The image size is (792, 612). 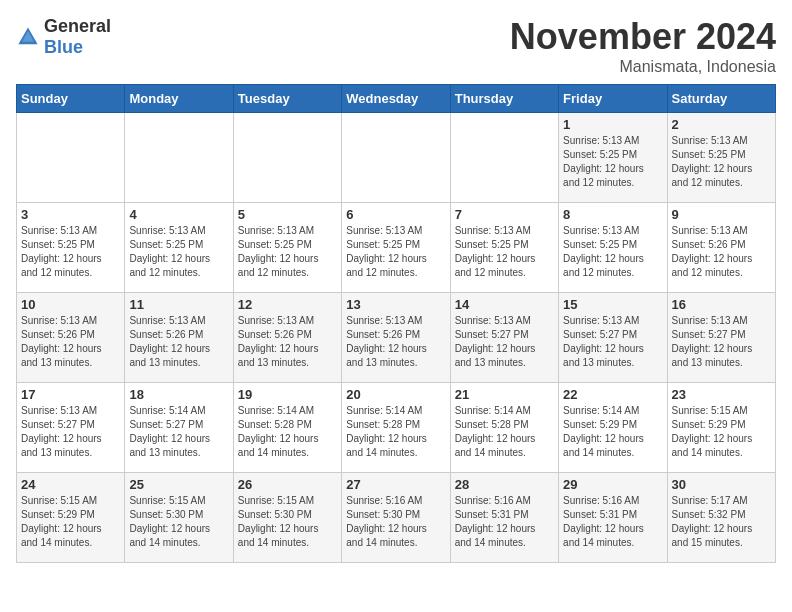 I want to click on calendar-cell: 21Sunrise: 5:14 AM Sunset: 5:28 PM Dayli…, so click(x=504, y=428).